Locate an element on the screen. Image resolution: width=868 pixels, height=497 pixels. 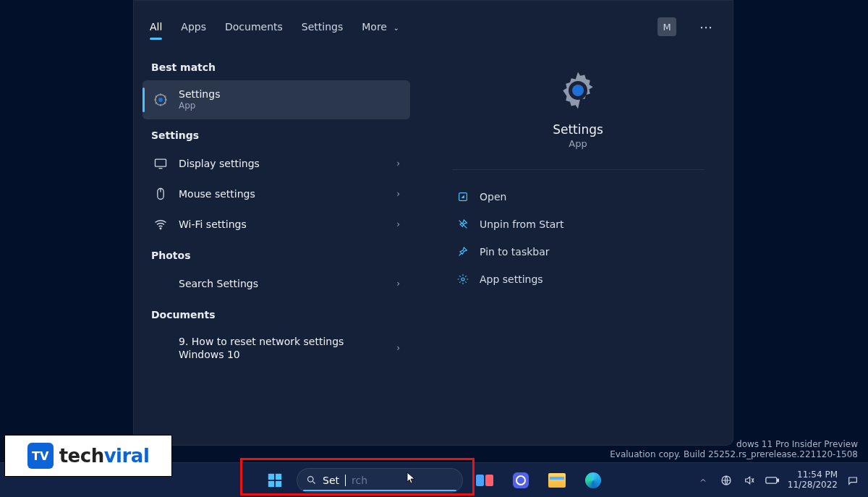
action-pin-taskbar: Pin to taskbar is located at coordinates (578, 252).